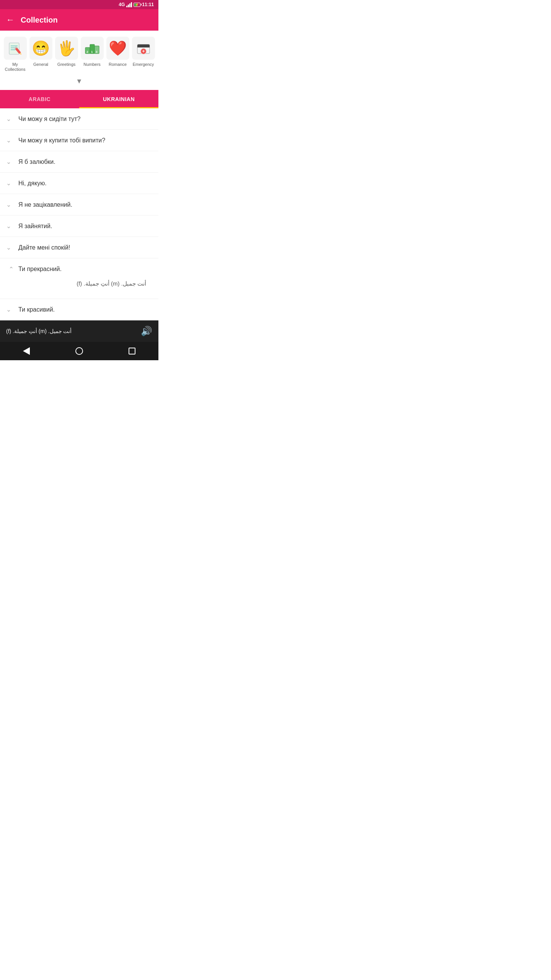 The width and height of the screenshot is (551, 980). What do you see at coordinates (119, 99) in the screenshot?
I see `tab-ukrainian: UKRAINIAN` at bounding box center [119, 99].